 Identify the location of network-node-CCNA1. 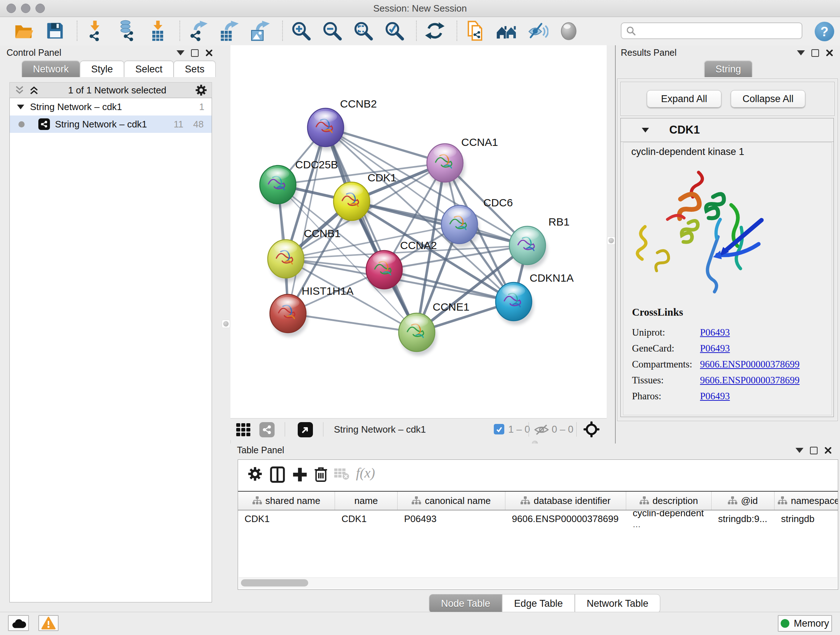
(446, 165).